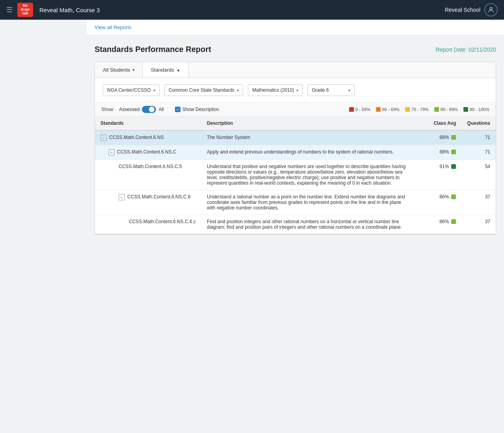 This screenshot has height=433, width=504. Describe the element at coordinates (148, 124) in the screenshot. I see `col-header-standards: Standards` at that location.